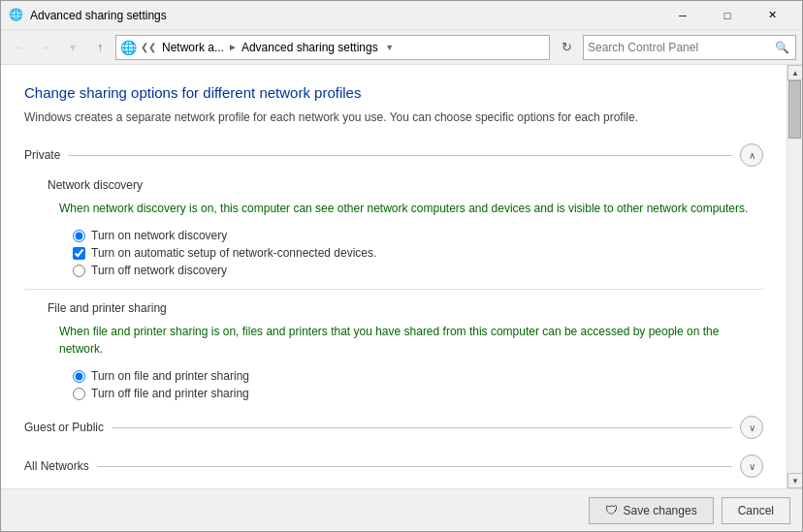  Describe the element at coordinates (402, 47) in the screenshot. I see `address-bar: ← → ▾ ↑ 🌐 ❮❮ Network a... ► Advanced sha…` at that location.